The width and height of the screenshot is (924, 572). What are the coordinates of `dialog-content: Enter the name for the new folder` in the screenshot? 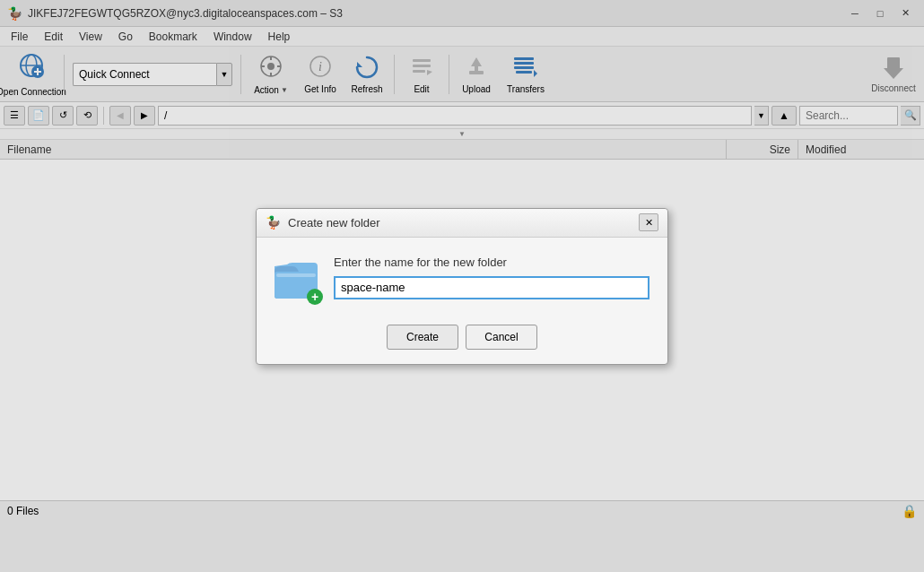 It's located at (492, 278).